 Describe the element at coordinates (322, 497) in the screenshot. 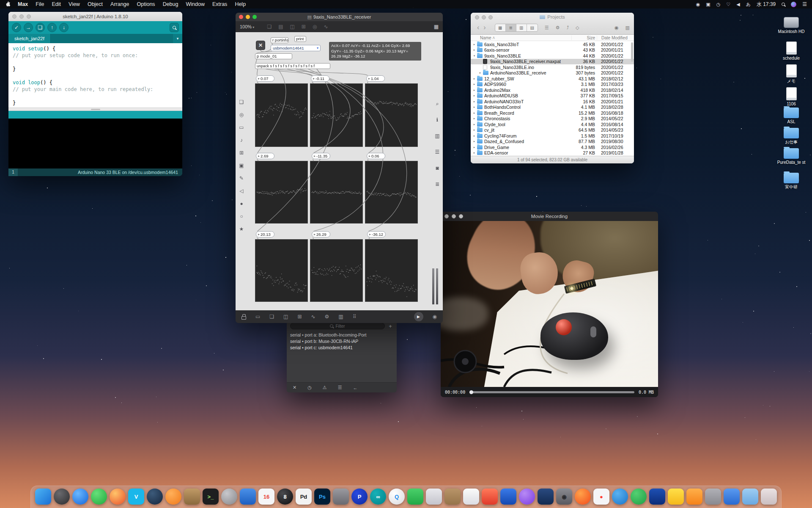

I see `dock-photoshop: Ps` at that location.